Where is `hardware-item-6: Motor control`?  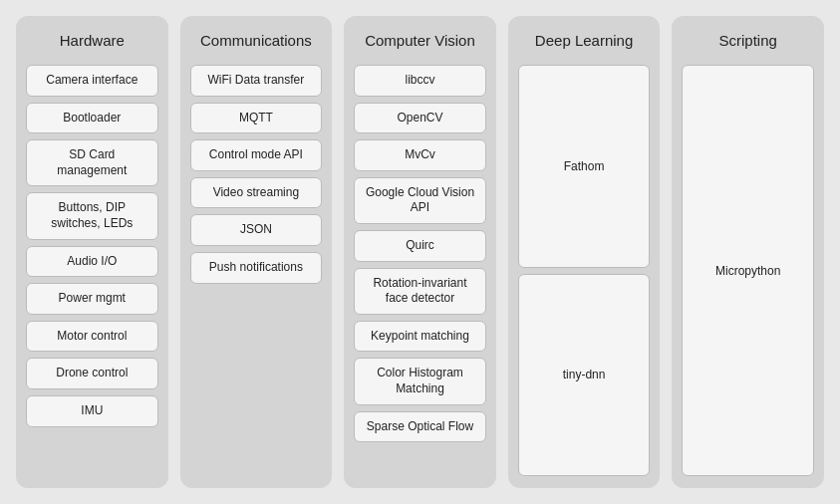
hardware-item-6: Motor control is located at coordinates (92, 337).